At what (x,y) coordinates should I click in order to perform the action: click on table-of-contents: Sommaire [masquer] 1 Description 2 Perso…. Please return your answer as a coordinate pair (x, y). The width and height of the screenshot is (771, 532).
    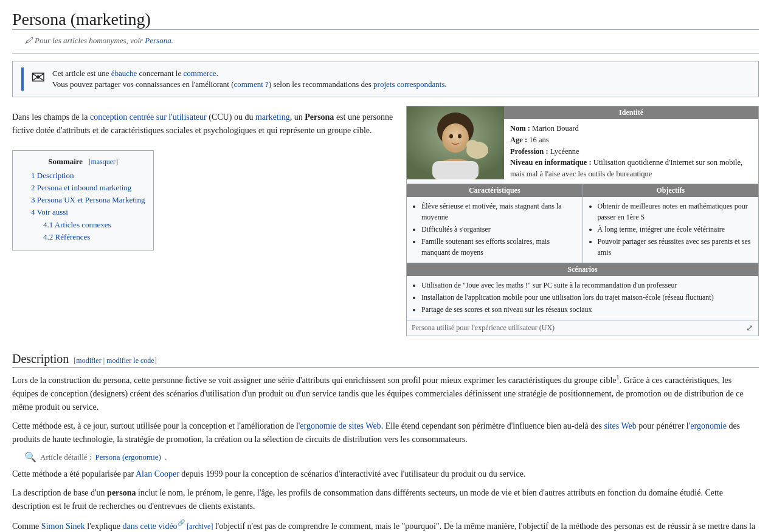
    Looking at the image, I should click on (83, 201).